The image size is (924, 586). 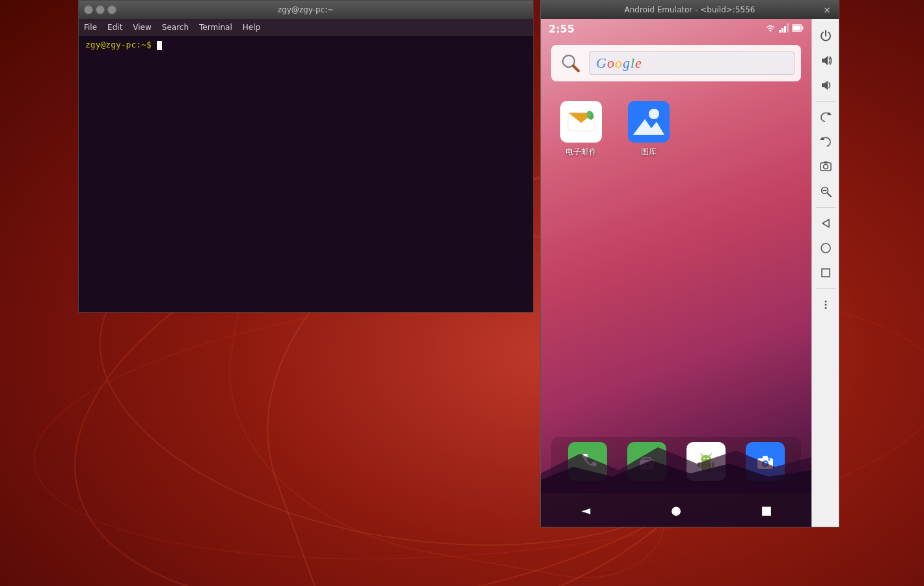 What do you see at coordinates (676, 129) in the screenshot?
I see `app-row-main: 电子邮件` at bounding box center [676, 129].